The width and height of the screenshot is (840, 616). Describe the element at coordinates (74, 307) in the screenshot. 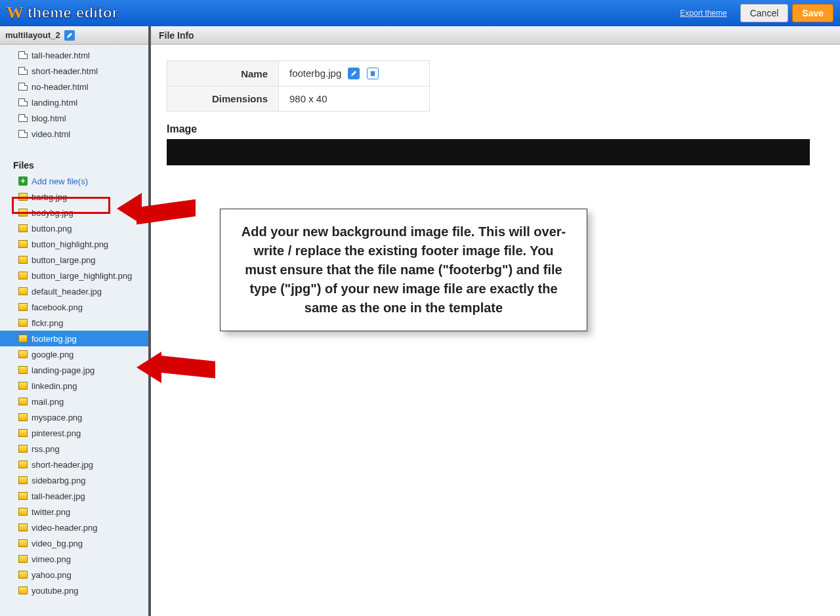

I see `sidebar-file-item: facebook.png` at that location.